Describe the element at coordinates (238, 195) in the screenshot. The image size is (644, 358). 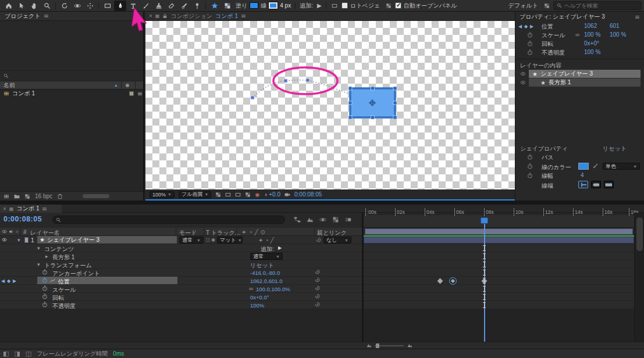
I see `region-of-interest-icon` at that location.